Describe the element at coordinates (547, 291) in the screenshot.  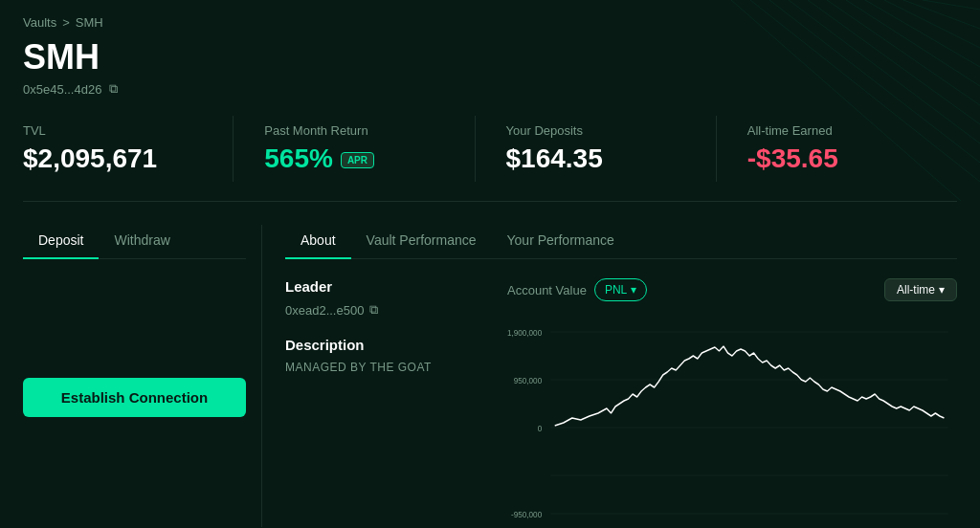
I see `account-value-label: Account Value` at that location.